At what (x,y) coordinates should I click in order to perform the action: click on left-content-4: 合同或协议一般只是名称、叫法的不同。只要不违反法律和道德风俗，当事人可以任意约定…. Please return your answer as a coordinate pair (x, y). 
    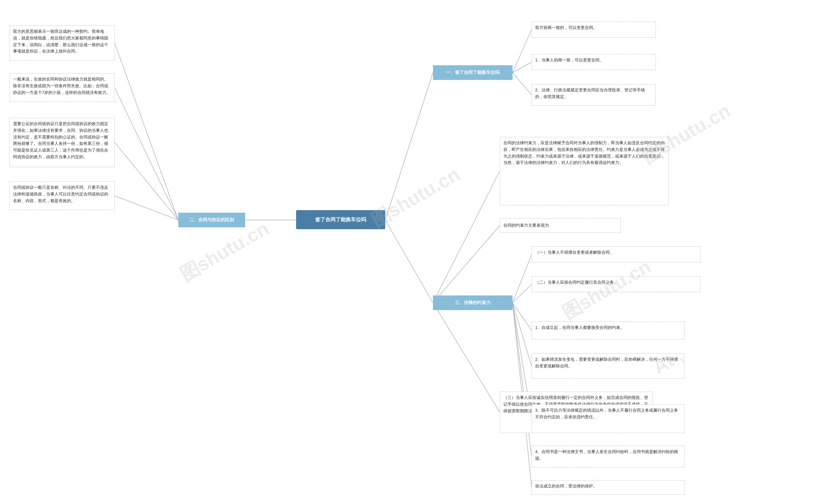
    Looking at the image, I should click on (62, 196).